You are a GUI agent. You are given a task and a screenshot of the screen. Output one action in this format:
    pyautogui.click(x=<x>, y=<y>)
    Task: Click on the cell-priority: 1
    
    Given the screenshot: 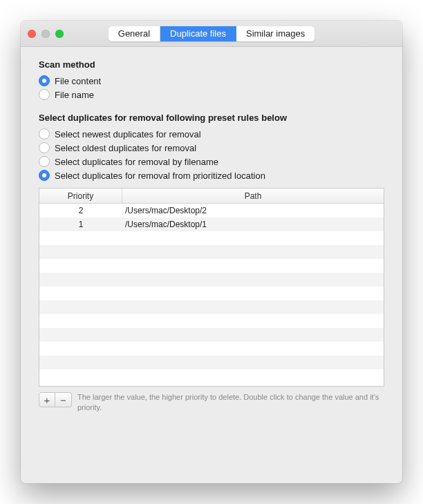 What is the action you would take?
    pyautogui.click(x=81, y=224)
    